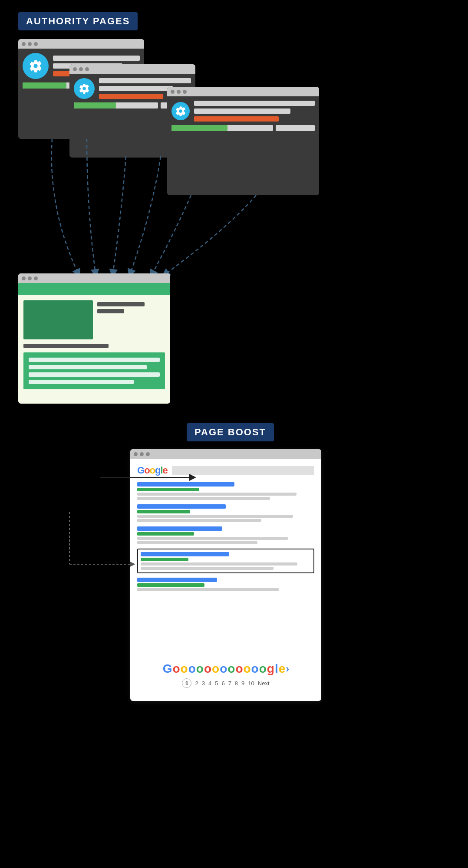 This screenshot has width=468, height=868. What do you see at coordinates (185, 554) in the screenshot?
I see `serp-blue-h` at bounding box center [185, 554].